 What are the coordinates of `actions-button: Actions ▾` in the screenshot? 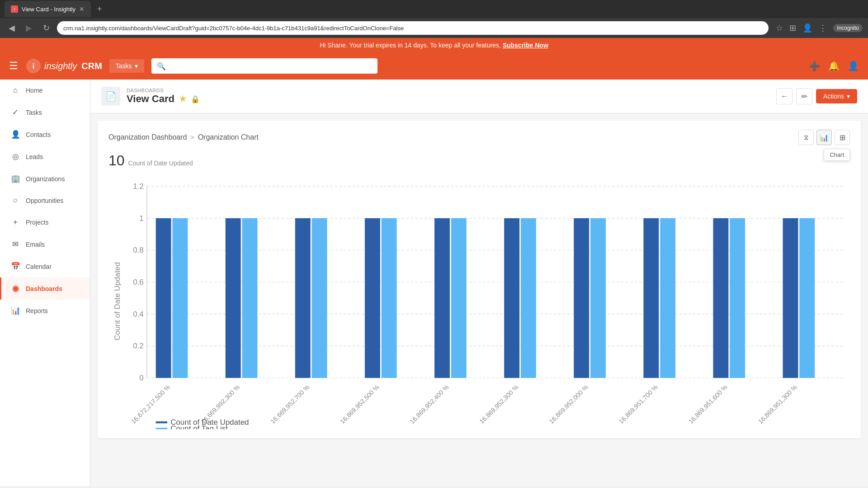 It's located at (836, 96).